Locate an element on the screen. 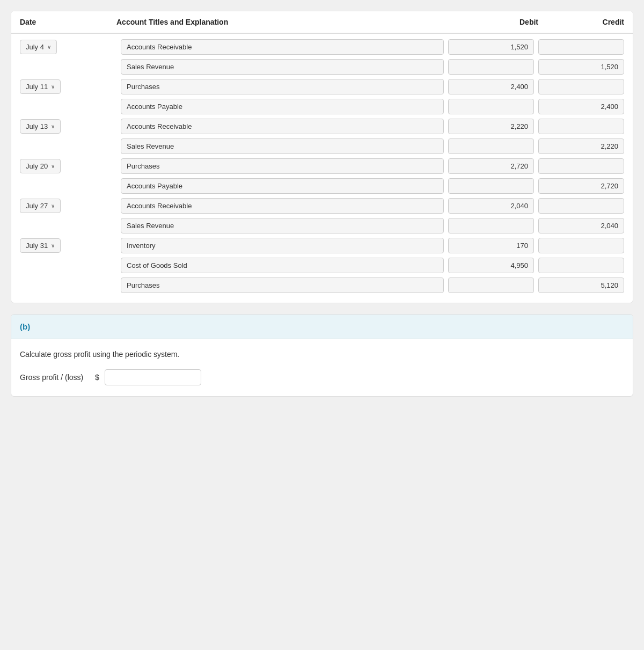 The height and width of the screenshot is (650, 644). date-label-july13: July 13 is located at coordinates (36, 127).